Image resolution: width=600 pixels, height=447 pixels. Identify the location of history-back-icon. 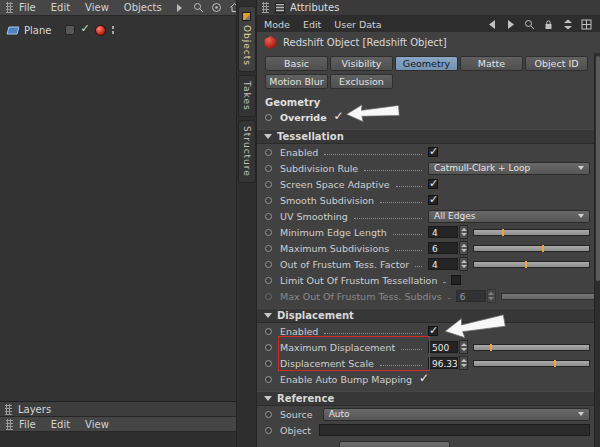
(492, 24).